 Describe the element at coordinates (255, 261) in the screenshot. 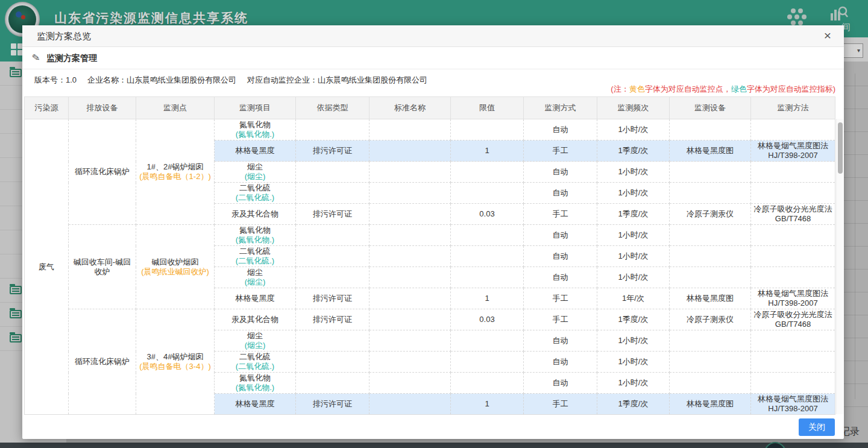

I see `auto-monitor-indicator-name: (二氧化硫.)` at that location.